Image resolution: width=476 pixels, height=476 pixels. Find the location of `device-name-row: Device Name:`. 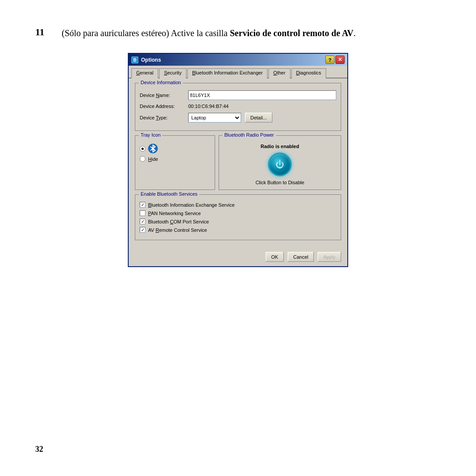

device-name-row: Device Name: is located at coordinates (238, 95).